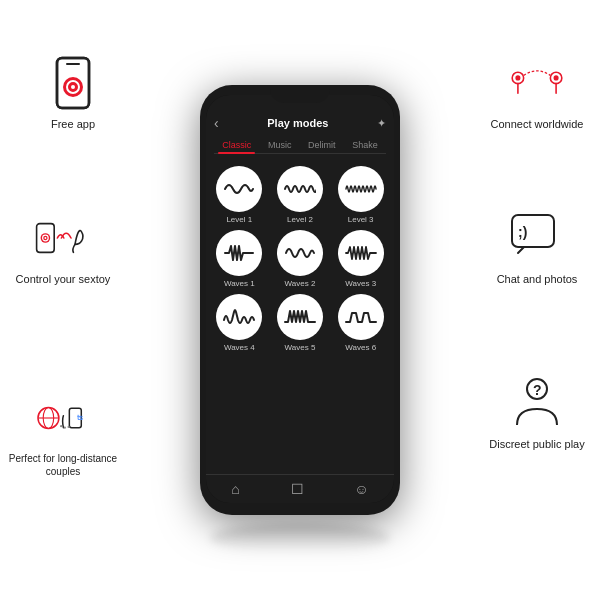 The image size is (600, 600). What do you see at coordinates (537, 403) in the screenshot?
I see `discreet-icon: ?` at bounding box center [537, 403].